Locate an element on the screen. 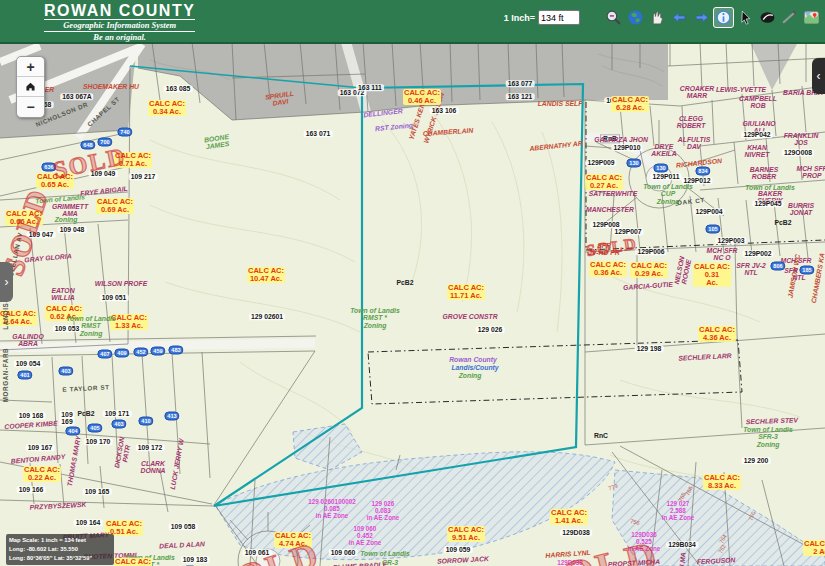 This screenshot has width=825, height=566. measure-button is located at coordinates (790, 18).